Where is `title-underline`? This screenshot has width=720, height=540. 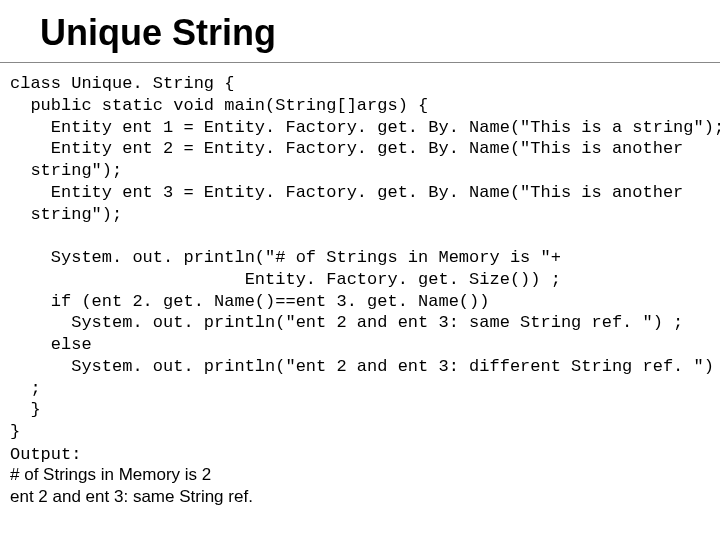 title-underline is located at coordinates (360, 62).